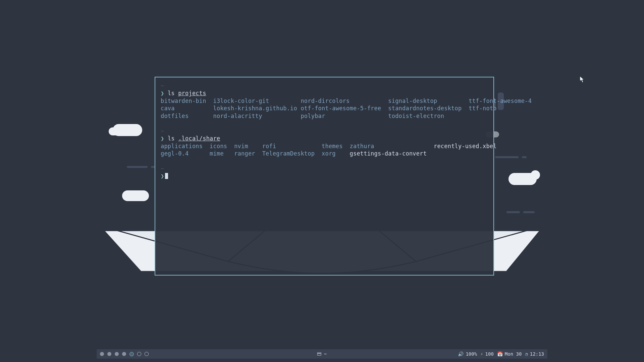  Describe the element at coordinates (482, 108) in the screenshot. I see `ls-entry: ttf-noto` at that location.